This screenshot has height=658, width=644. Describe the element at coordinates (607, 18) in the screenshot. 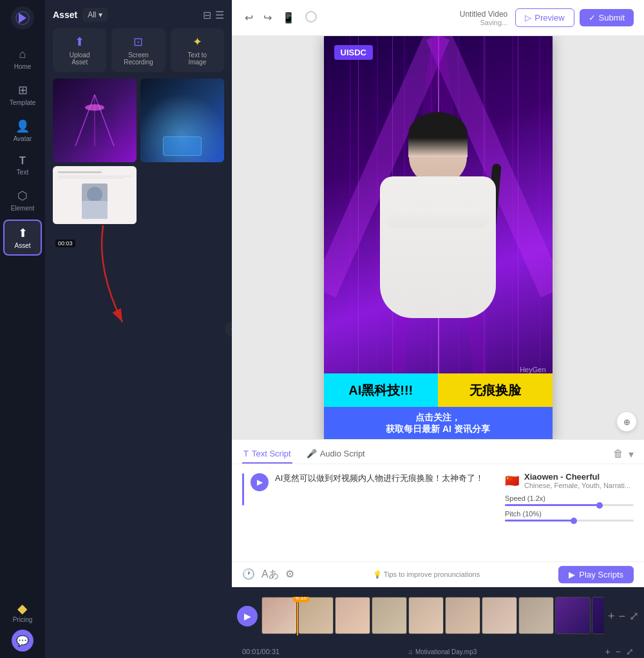

I see `submit-button: ✓ Submit` at that location.